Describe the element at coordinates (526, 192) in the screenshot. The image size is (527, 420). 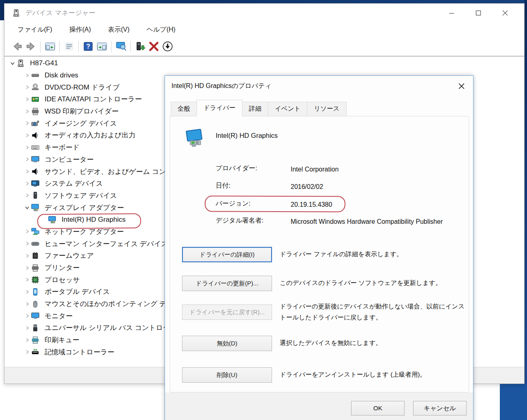
I see `desktop-right-strip` at that location.